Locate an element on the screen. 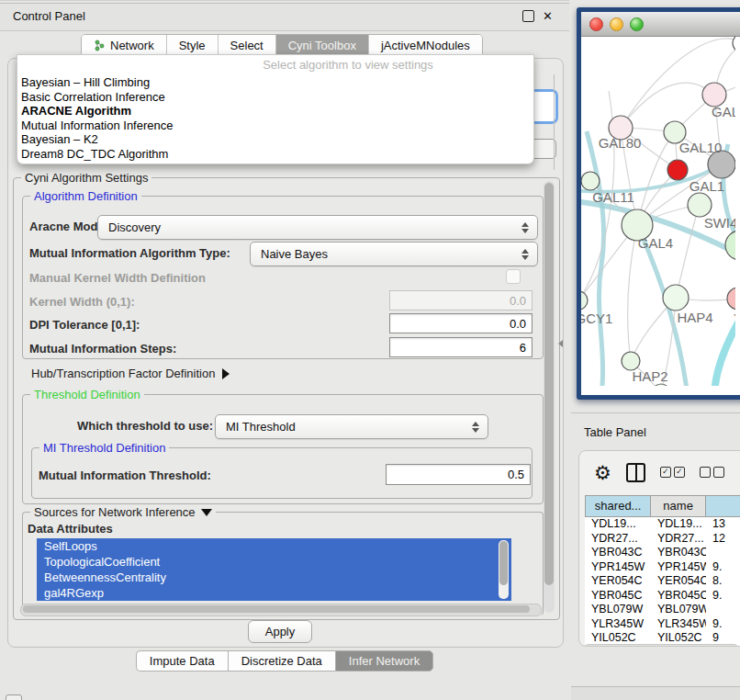 This screenshot has width=740, height=700. attribute-item: TopologicalCoefficient is located at coordinates (274, 562).